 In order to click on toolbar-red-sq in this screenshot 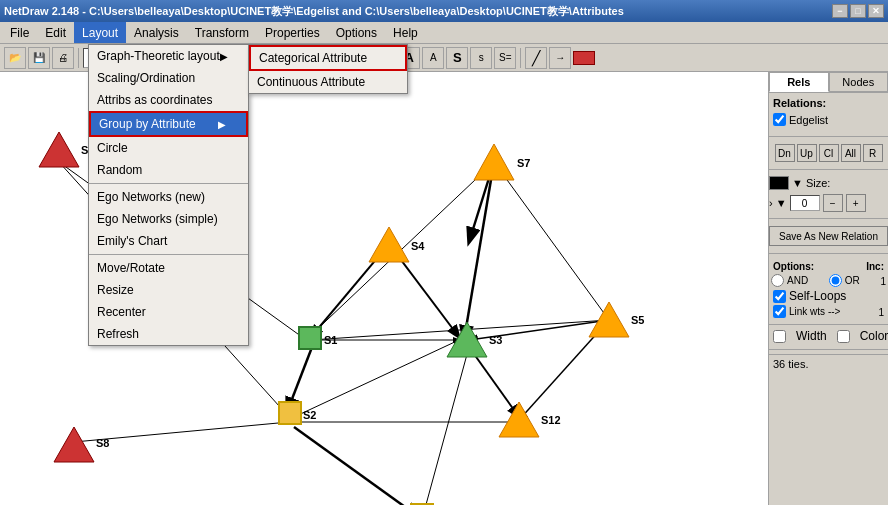, I will do `click(584, 58)`.